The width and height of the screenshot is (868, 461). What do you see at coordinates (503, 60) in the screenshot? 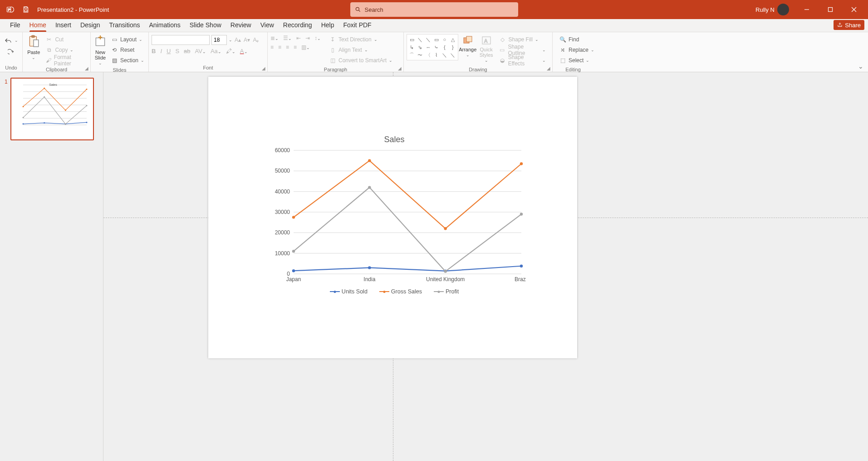
I see `effects-icon: ◒` at bounding box center [503, 60].